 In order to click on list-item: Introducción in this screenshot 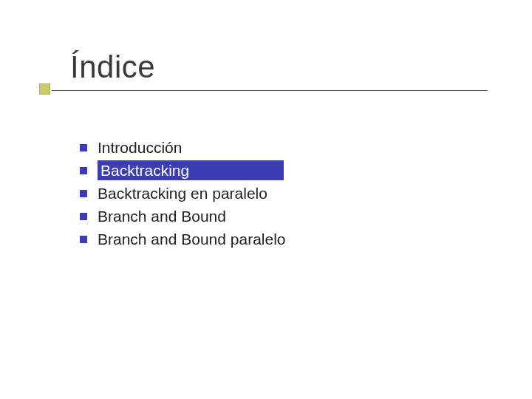, I will do `click(257, 148)`.